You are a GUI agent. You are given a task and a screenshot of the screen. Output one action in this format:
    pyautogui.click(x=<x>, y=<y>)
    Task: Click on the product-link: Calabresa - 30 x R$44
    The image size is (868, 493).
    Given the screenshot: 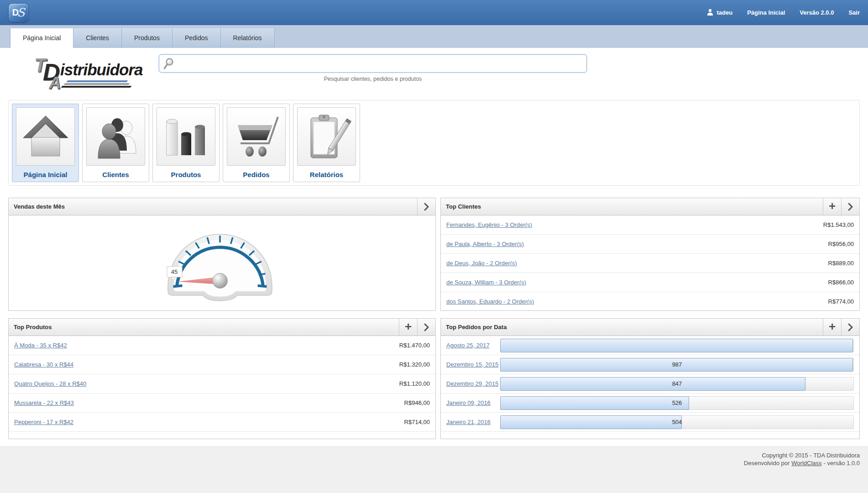 What is the action you would take?
    pyautogui.click(x=44, y=364)
    